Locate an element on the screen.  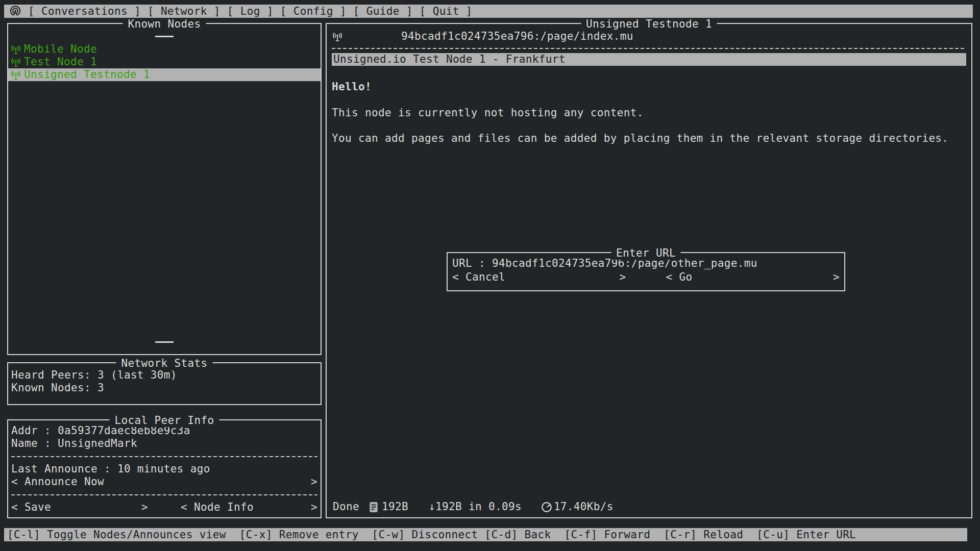
node-item-label: Test Node 1 is located at coordinates (60, 62).